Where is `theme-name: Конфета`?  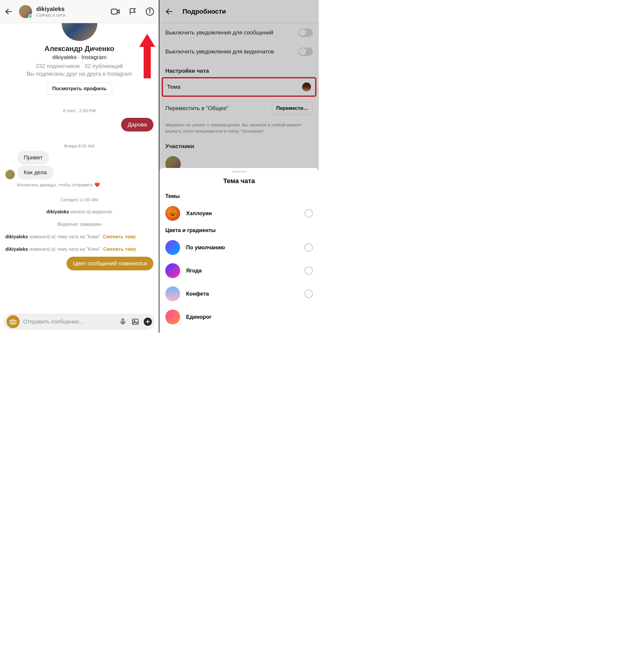
theme-name: Конфета is located at coordinates (242, 294).